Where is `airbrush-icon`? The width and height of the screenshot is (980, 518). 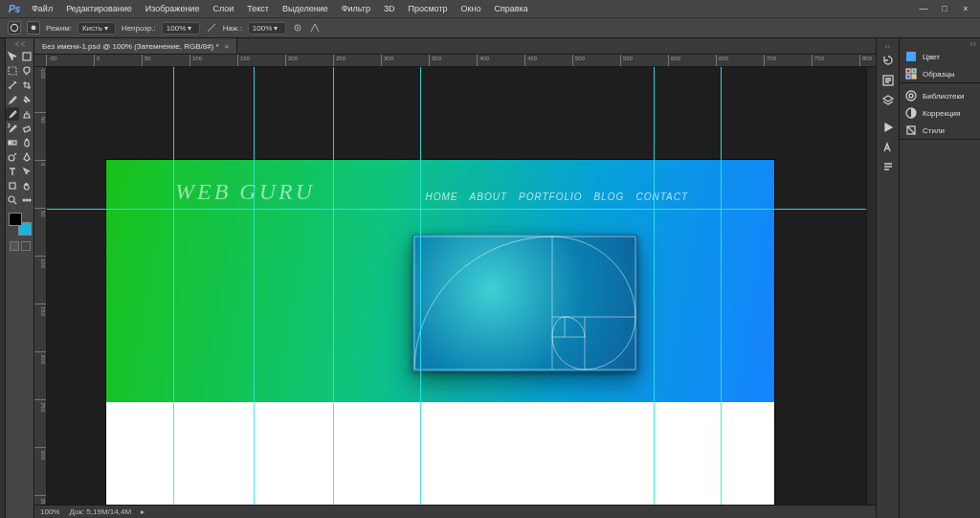 airbrush-icon is located at coordinates (298, 28).